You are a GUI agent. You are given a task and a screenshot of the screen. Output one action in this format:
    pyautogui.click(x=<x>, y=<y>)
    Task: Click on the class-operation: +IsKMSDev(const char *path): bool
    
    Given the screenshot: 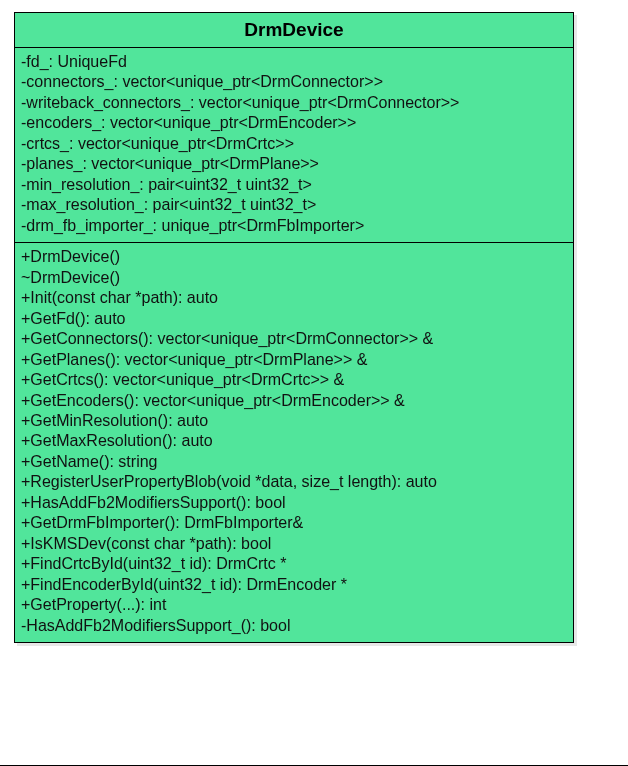 What is the action you would take?
    pyautogui.click(x=294, y=544)
    